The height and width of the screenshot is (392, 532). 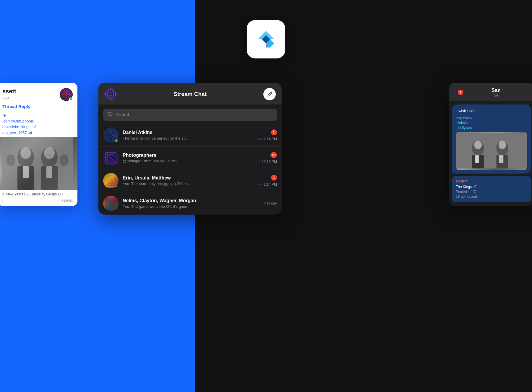 I want to click on left-card-header: ssett ago, so click(x=39, y=93).